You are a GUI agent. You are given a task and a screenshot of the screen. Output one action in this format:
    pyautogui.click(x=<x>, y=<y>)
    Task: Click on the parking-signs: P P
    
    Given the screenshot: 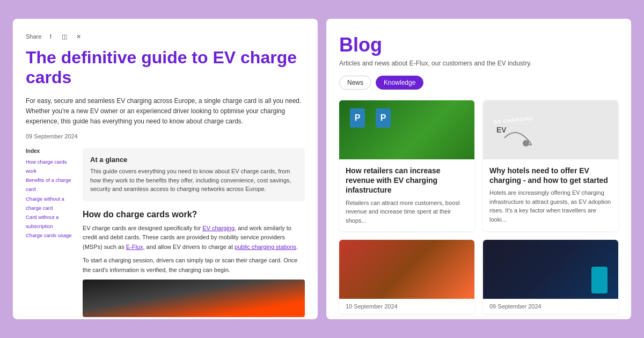 What is the action you would take?
    pyautogui.click(x=370, y=118)
    